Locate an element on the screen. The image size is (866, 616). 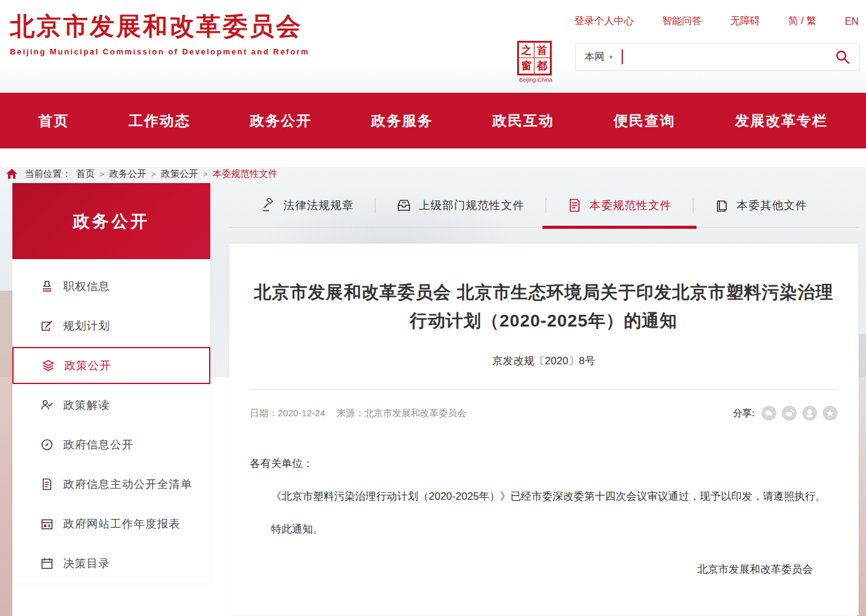
breadcrumb-label: 当前位置： is located at coordinates (48, 174).